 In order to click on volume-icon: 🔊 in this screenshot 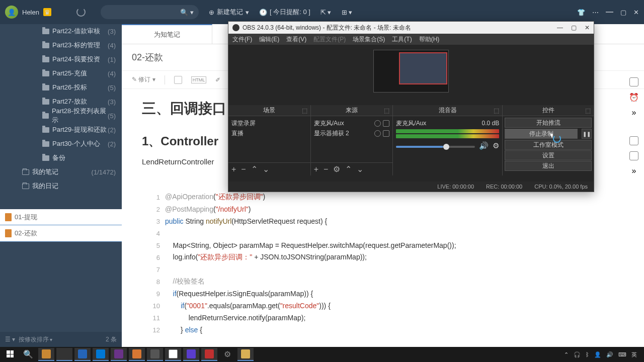, I will do `click(610, 355)`.